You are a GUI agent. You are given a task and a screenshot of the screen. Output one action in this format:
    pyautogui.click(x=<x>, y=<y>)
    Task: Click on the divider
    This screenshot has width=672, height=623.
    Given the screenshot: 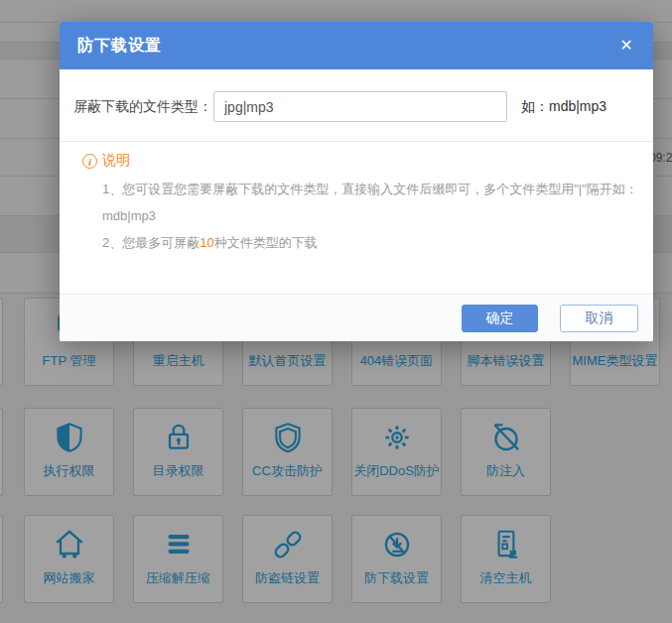 What is the action you would take?
    pyautogui.click(x=356, y=141)
    